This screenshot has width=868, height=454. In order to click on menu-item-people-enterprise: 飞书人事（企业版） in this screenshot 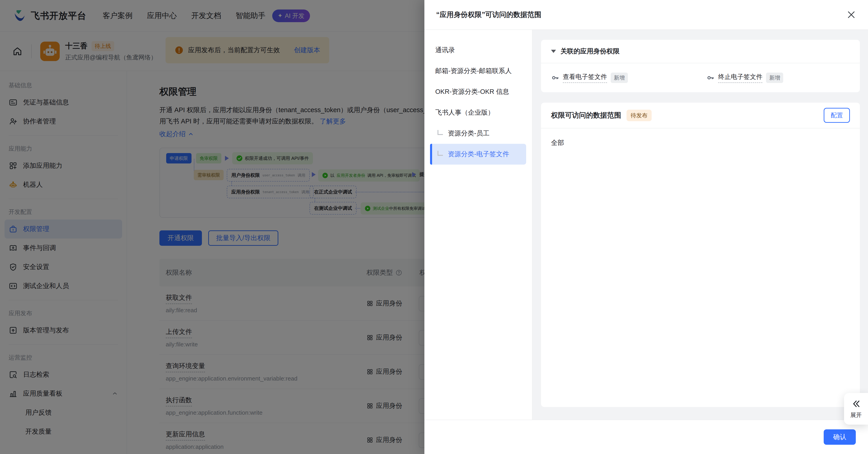, I will do `click(478, 113)`.